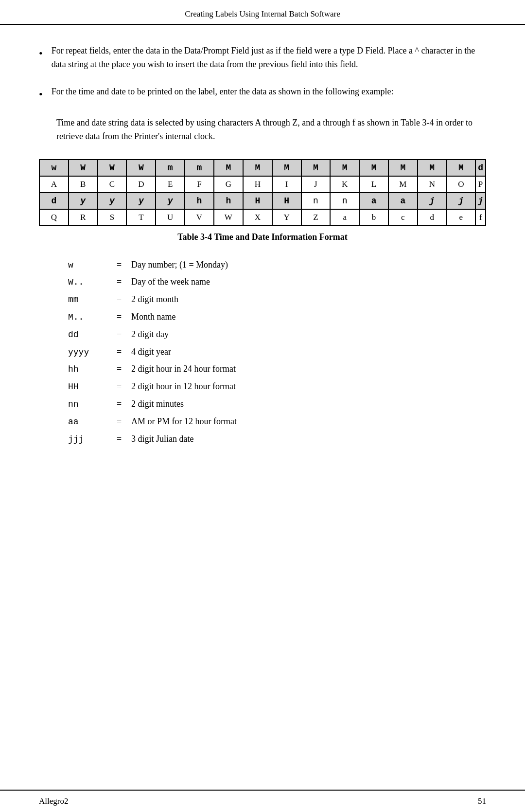  Describe the element at coordinates (119, 352) in the screenshot. I see `def-equals-yyyy: =` at that location.